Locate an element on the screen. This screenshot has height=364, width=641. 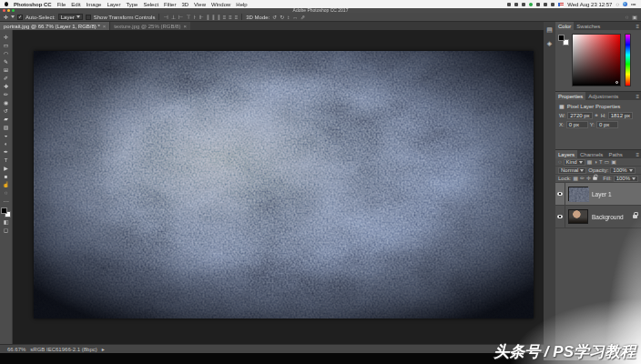
layer1-thumbnail is located at coordinates (578, 194).